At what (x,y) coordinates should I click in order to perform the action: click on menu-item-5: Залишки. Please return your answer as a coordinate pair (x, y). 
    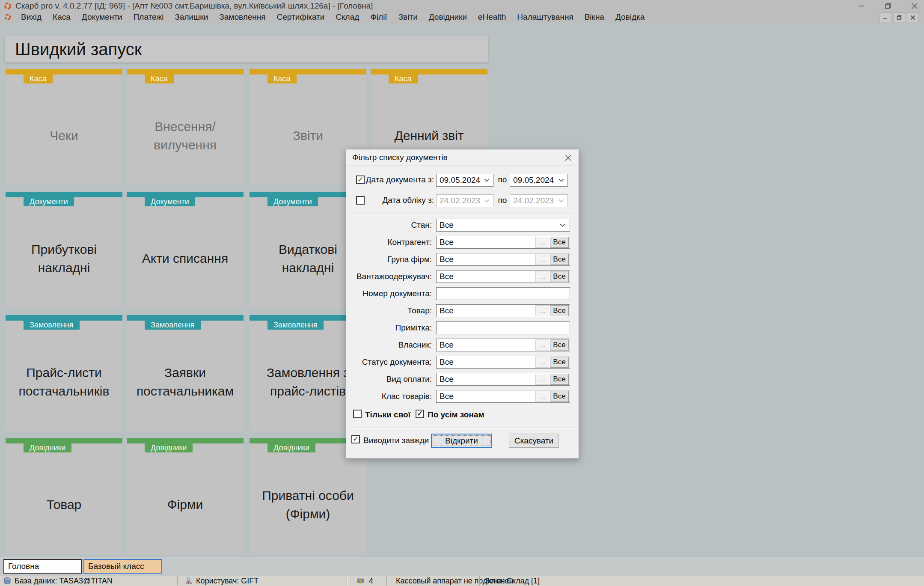
    Looking at the image, I should click on (191, 17).